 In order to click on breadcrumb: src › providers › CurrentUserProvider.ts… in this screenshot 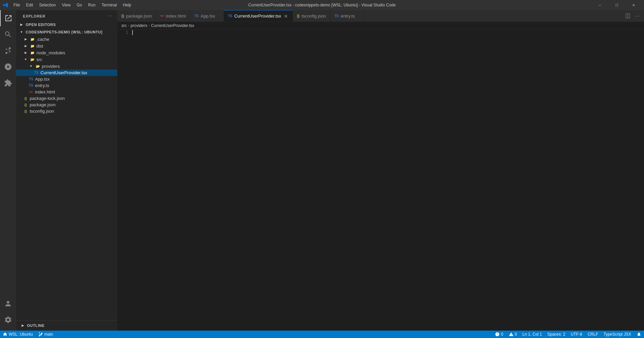, I will do `click(381, 26)`.